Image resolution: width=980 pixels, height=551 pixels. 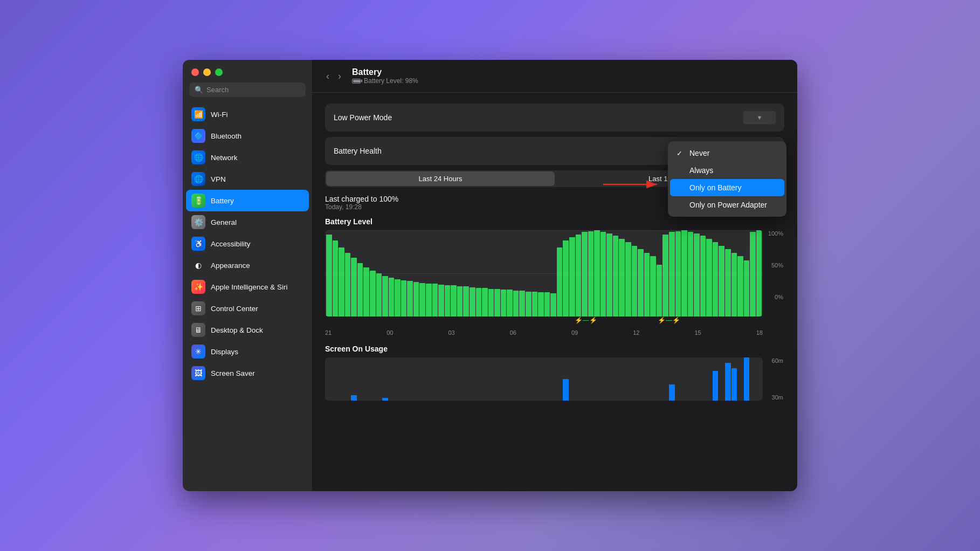 I want to click on battery-x-labels: 2100030609121518, so click(x=544, y=332).